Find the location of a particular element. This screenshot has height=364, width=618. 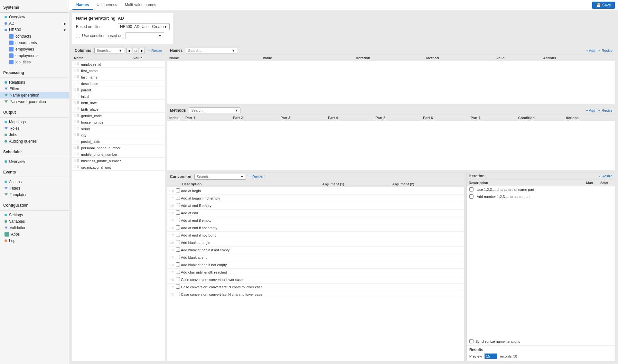

column-row: ⠿⠿ employee_id is located at coordinates (118, 64).